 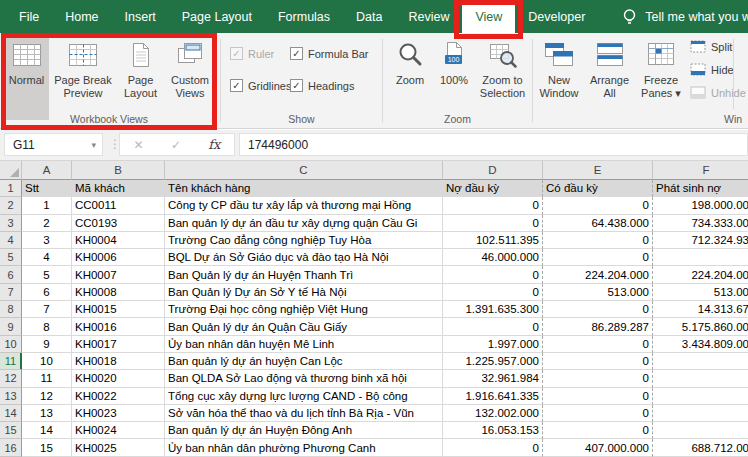 I want to click on page-layout-view-button: Page Layout, so click(x=140, y=78).